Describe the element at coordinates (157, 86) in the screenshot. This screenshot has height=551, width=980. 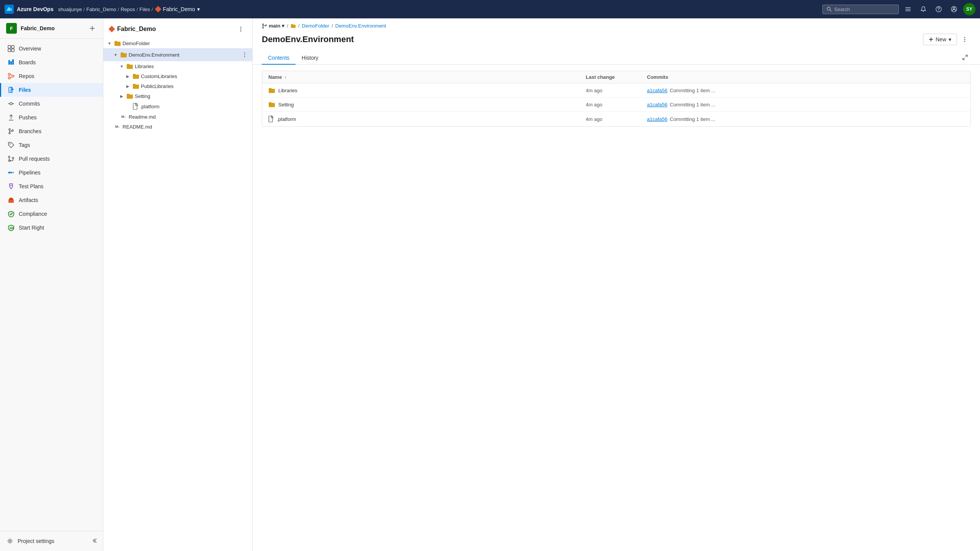
I see `tree-item-publiclibraries-label: PublicLibraries` at that location.